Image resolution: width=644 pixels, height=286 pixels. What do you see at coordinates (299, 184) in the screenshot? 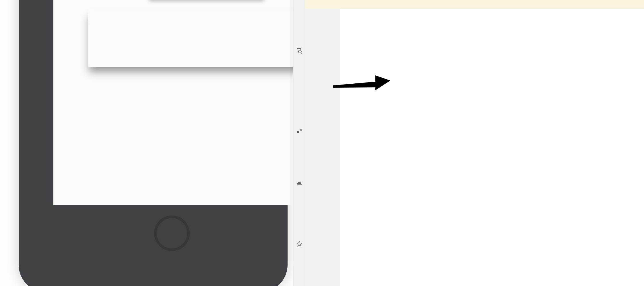
I see `build-variants-icon` at bounding box center [299, 184].